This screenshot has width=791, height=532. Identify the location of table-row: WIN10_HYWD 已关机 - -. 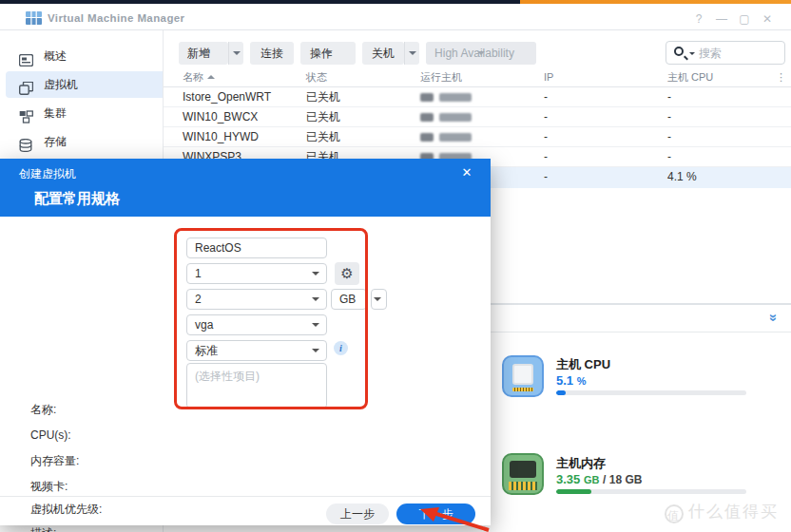
(477, 137).